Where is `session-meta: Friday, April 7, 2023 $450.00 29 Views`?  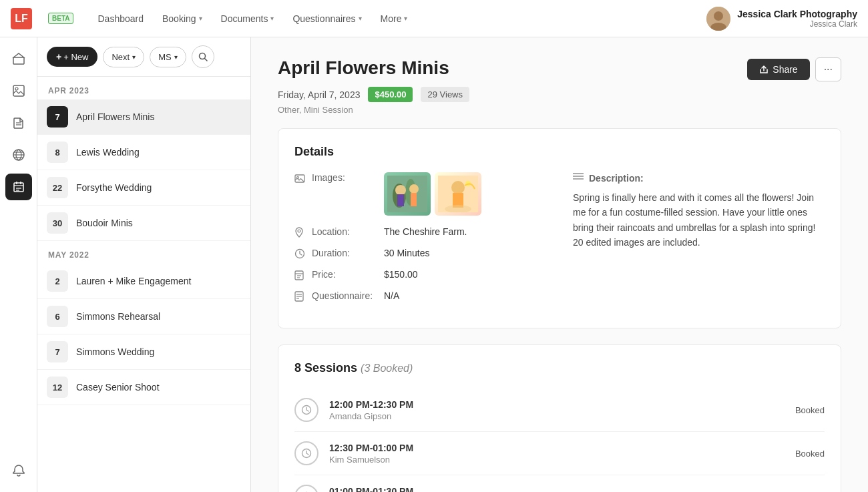
session-meta: Friday, April 7, 2023 $450.00 29 Views is located at coordinates (560, 95).